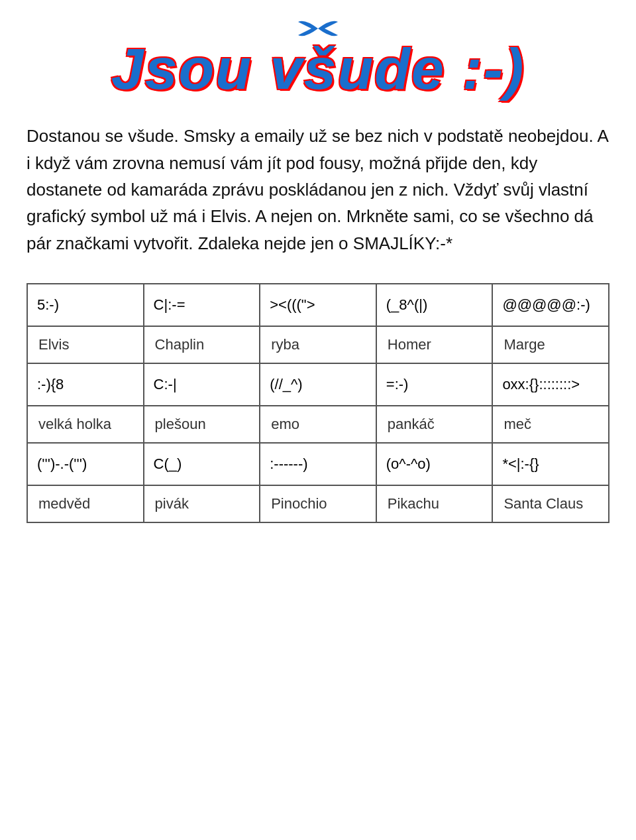  Describe the element at coordinates (318, 345) in the screenshot. I see `table-row: ElvisChaplinrybaHomerMarge` at that location.